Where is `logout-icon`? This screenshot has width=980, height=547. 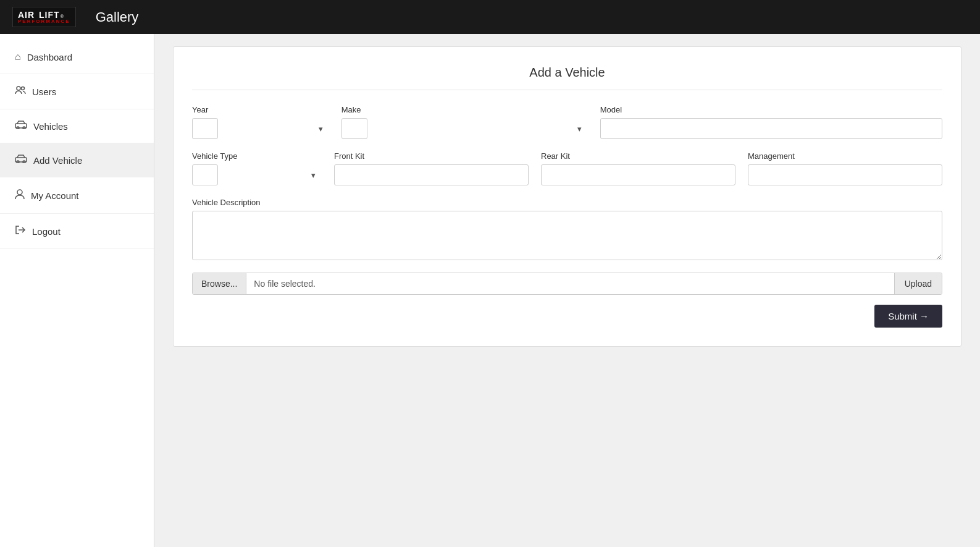
logout-icon is located at coordinates (20, 231).